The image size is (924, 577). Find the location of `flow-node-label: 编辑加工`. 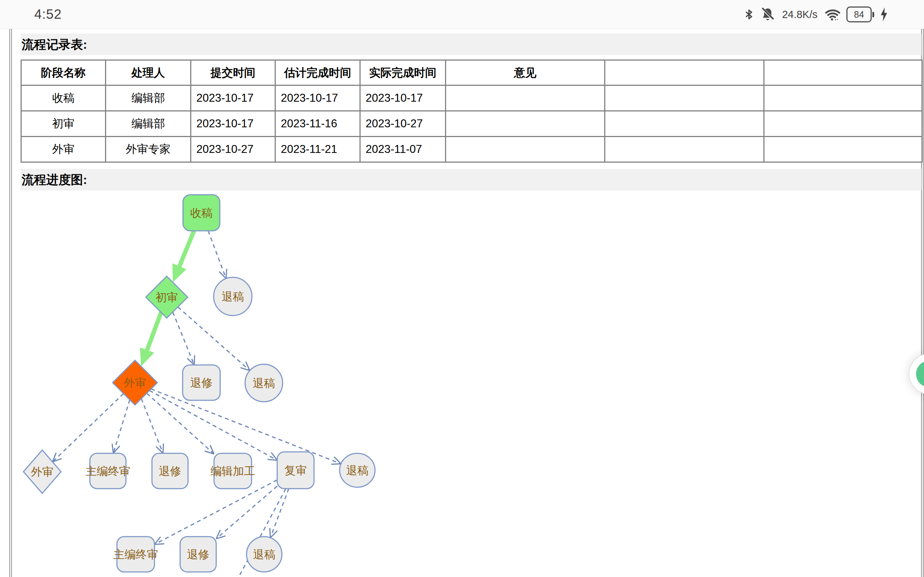

flow-node-label: 编辑加工 is located at coordinates (233, 471).